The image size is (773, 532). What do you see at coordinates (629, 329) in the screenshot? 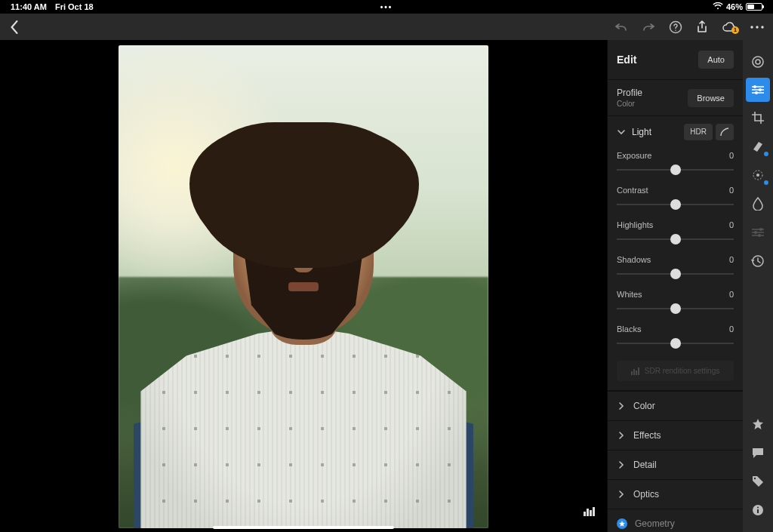
I see `slider-label: Blacks` at bounding box center [629, 329].